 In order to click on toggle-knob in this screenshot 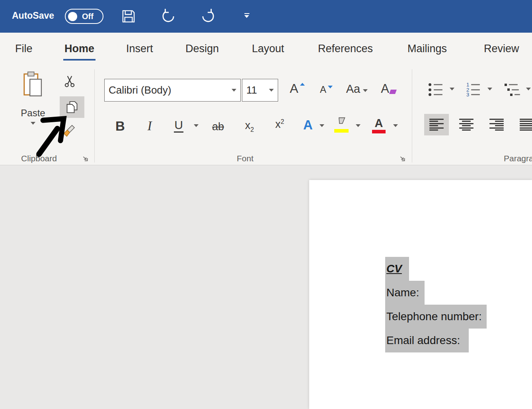, I will do `click(72, 17)`.